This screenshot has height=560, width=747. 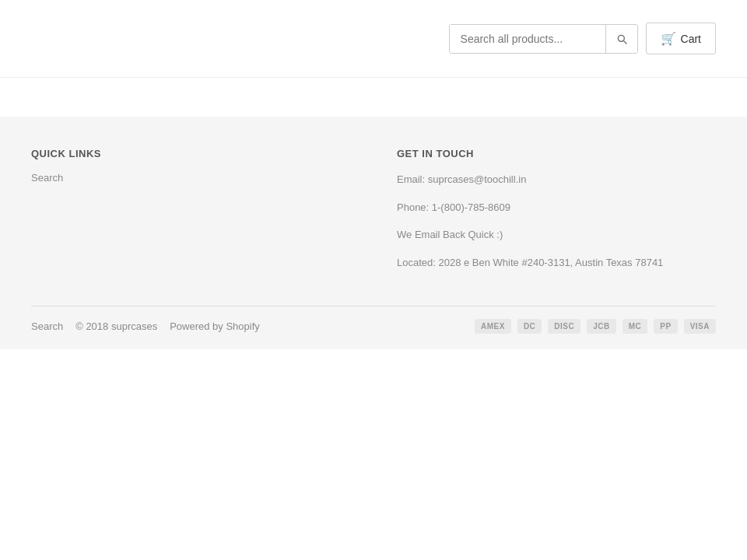 I want to click on quick-links-column: QUICK LINKS Search, so click(x=191, y=215).